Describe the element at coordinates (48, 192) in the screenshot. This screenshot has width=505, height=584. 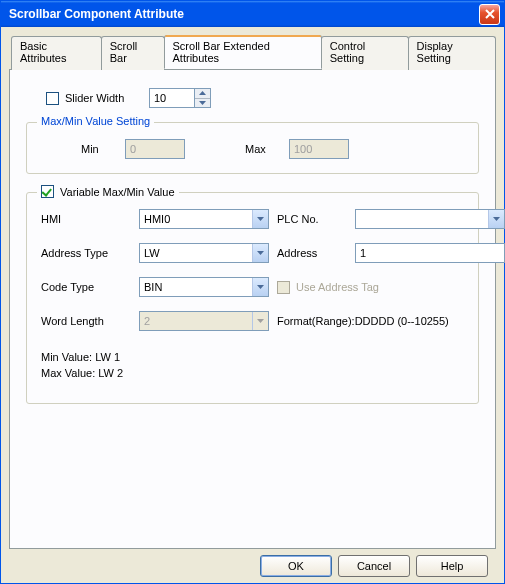
I see `variable-checkbox` at that location.